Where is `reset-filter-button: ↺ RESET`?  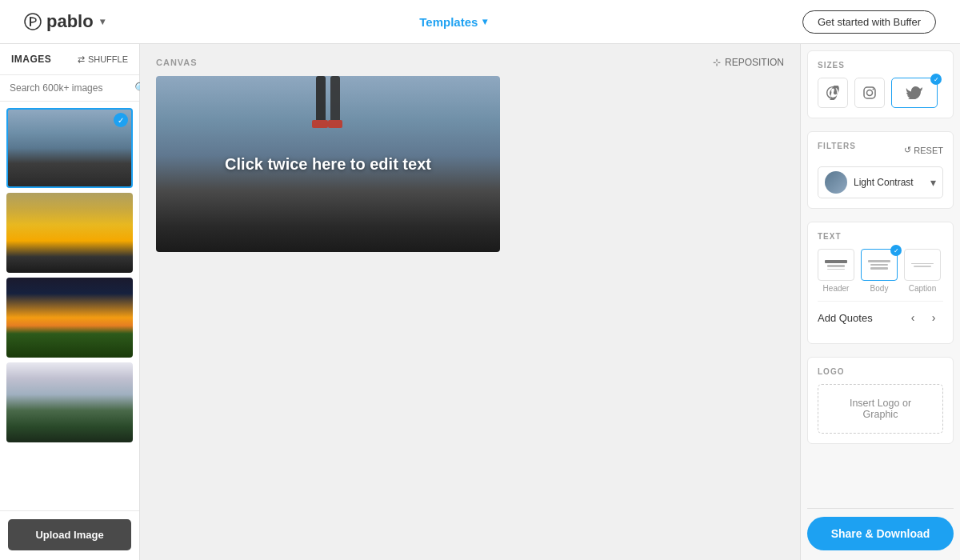
reset-filter-button: ↺ RESET is located at coordinates (923, 150).